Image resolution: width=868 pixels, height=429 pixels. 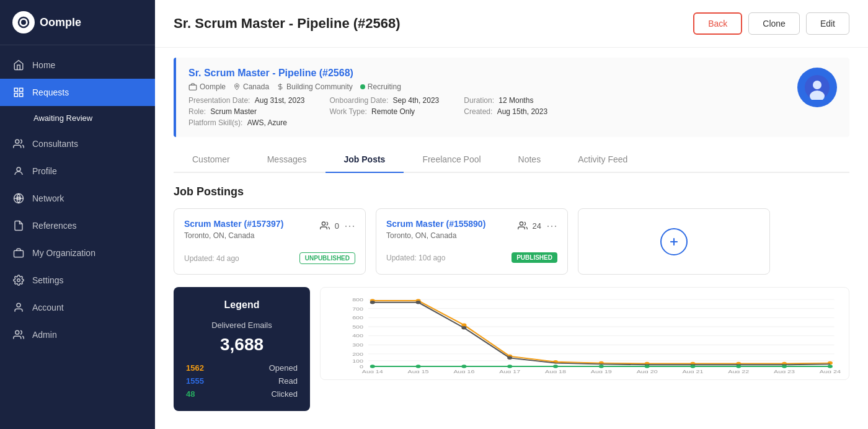 What do you see at coordinates (19, 65) in the screenshot?
I see `home-icon` at bounding box center [19, 65].